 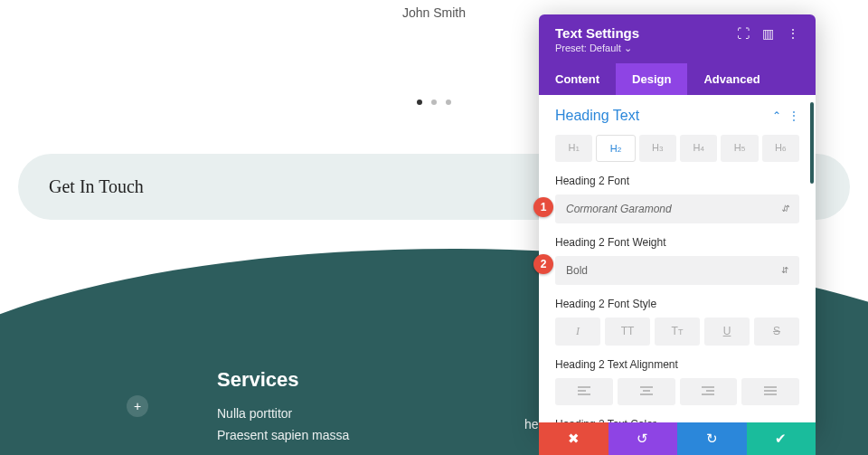 What do you see at coordinates (812, 143) in the screenshot?
I see `scrollbar` at bounding box center [812, 143].